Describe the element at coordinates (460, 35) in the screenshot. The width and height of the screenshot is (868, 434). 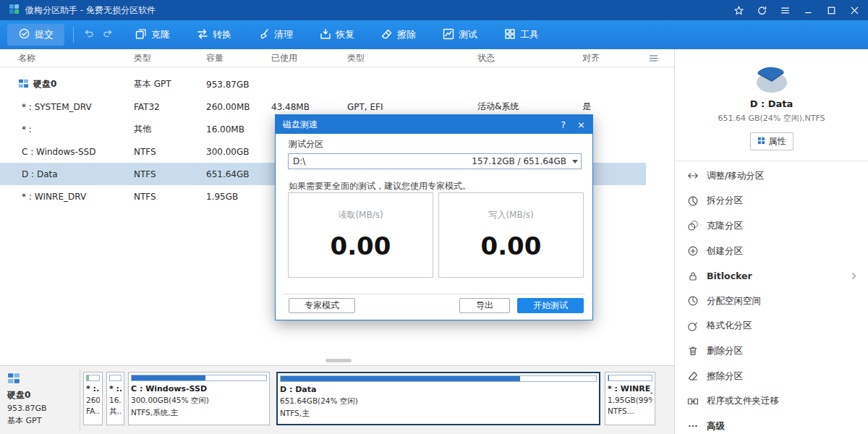
I see `toolbar-item-test: 测试` at that location.